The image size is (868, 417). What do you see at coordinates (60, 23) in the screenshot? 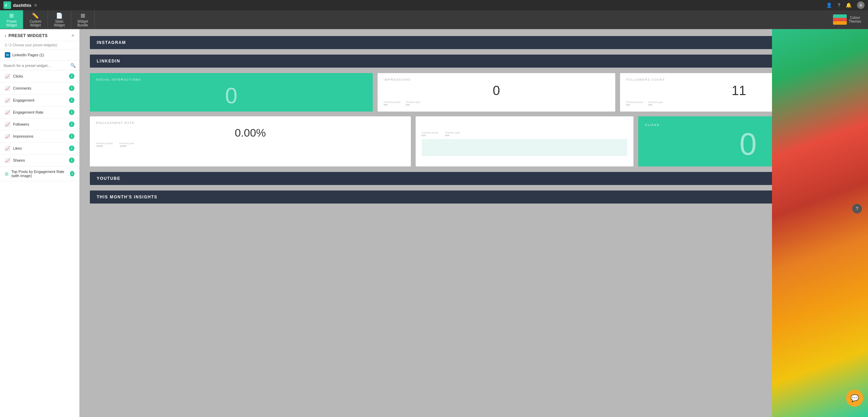
I see `static-widget-label: StaticWidget` at bounding box center [60, 23].